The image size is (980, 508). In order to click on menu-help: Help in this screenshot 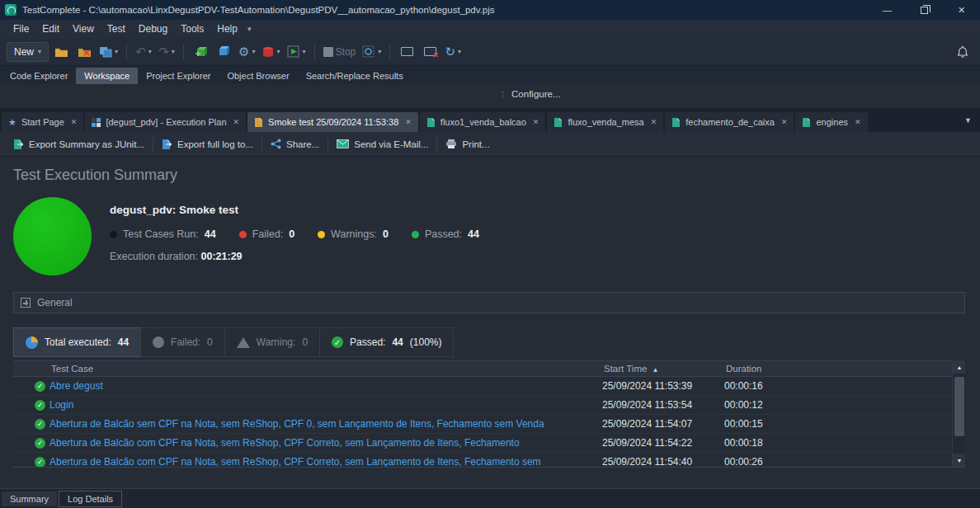, I will do `click(228, 29)`.